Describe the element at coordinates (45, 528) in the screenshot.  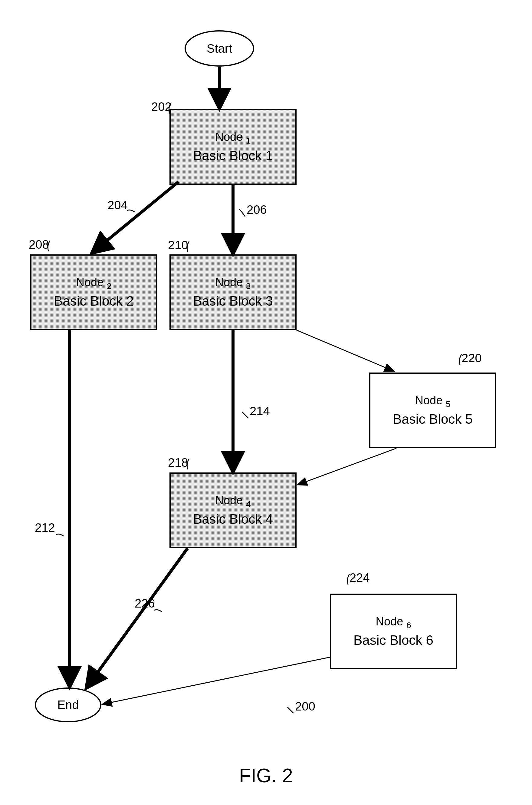
I see `ref-212: 212` at that location.